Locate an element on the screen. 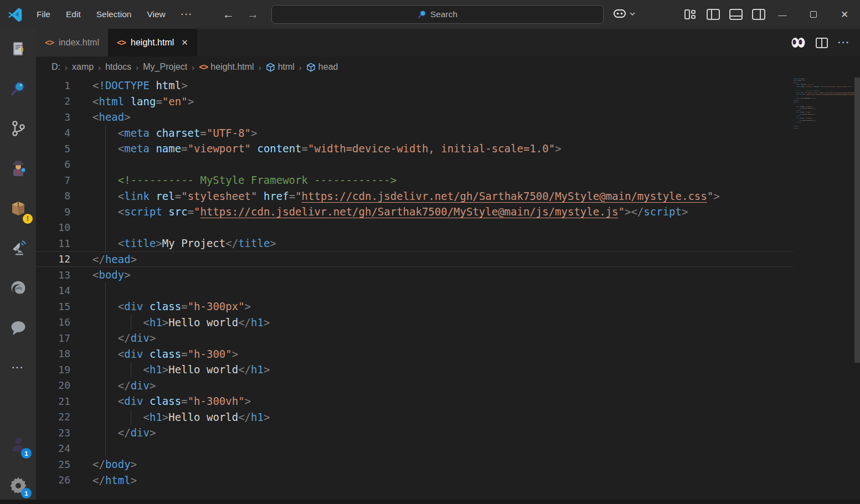  nav-back-button: ← is located at coordinates (228, 14).